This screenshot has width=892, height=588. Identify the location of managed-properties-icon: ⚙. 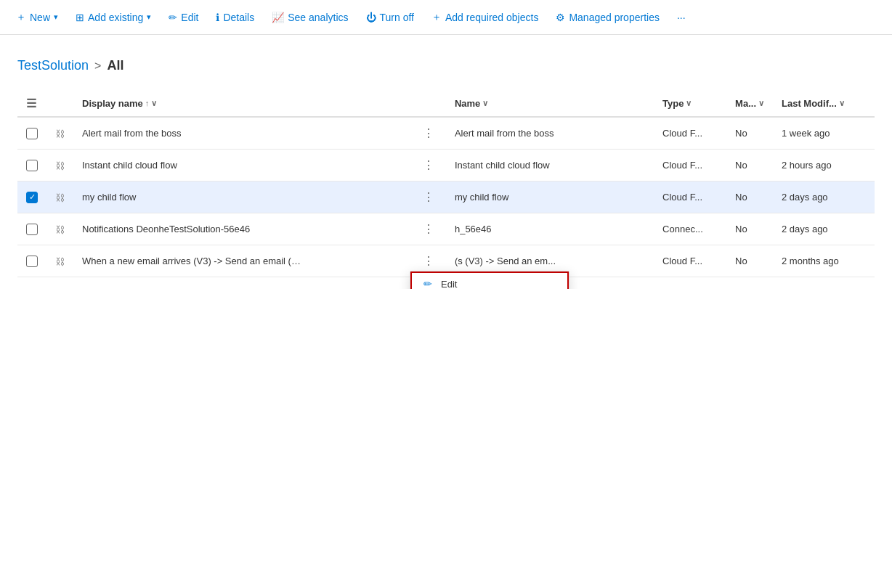
(561, 17).